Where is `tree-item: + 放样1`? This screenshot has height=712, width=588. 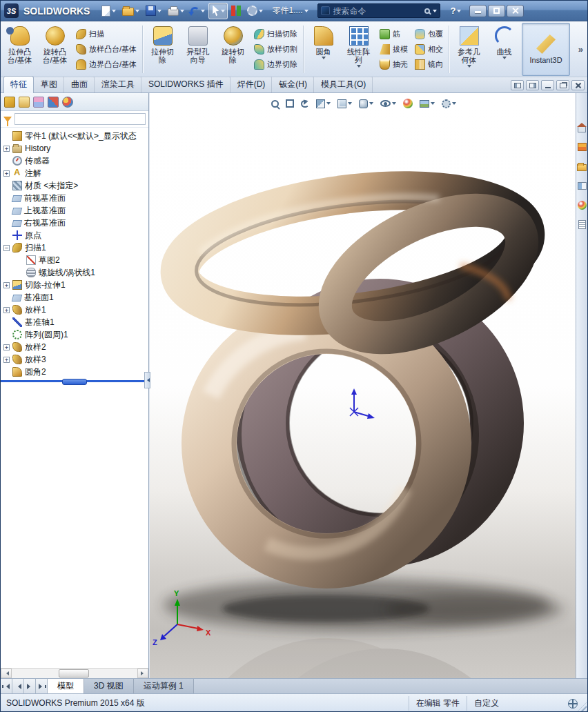 tree-item: + 放样1 is located at coordinates (75, 310).